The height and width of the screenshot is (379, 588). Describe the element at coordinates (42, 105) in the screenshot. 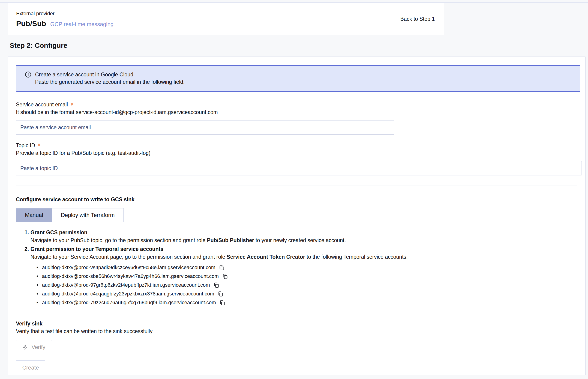

I see `service-account-email-label: Service account email` at that location.